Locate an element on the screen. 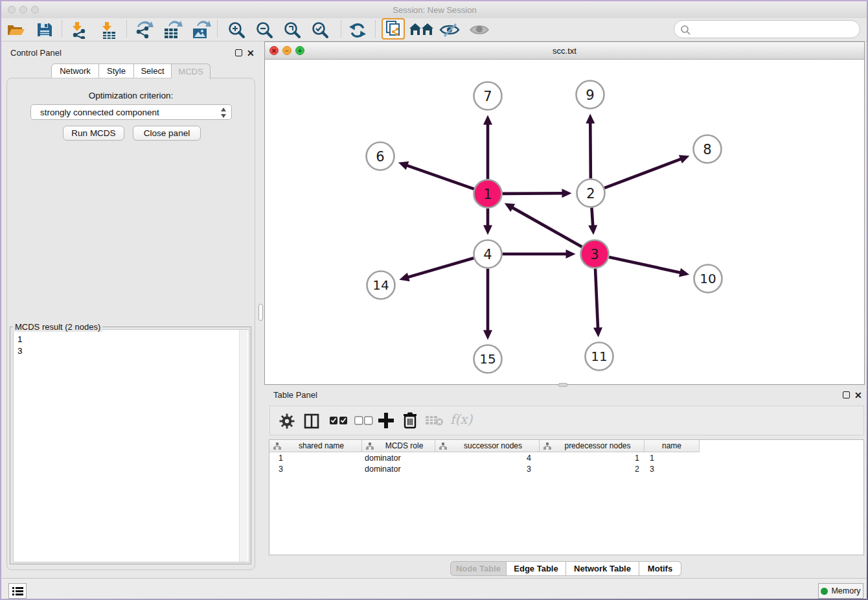 Image resolution: width=868 pixels, height=600 pixels. cell-shared_name-row0: 1 is located at coordinates (281, 459).